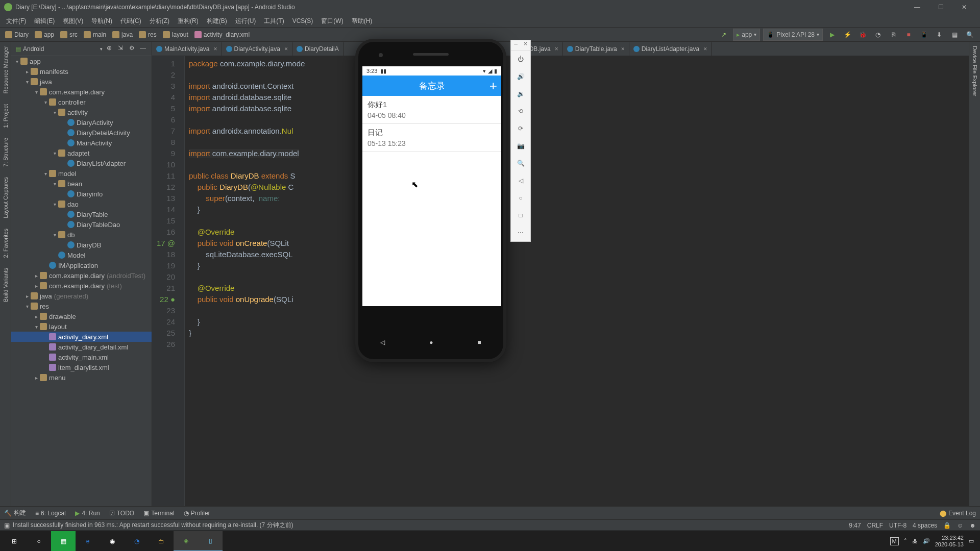 The width and height of the screenshot is (980, 551). I want to click on menu-help: 帮助(H), so click(362, 21).